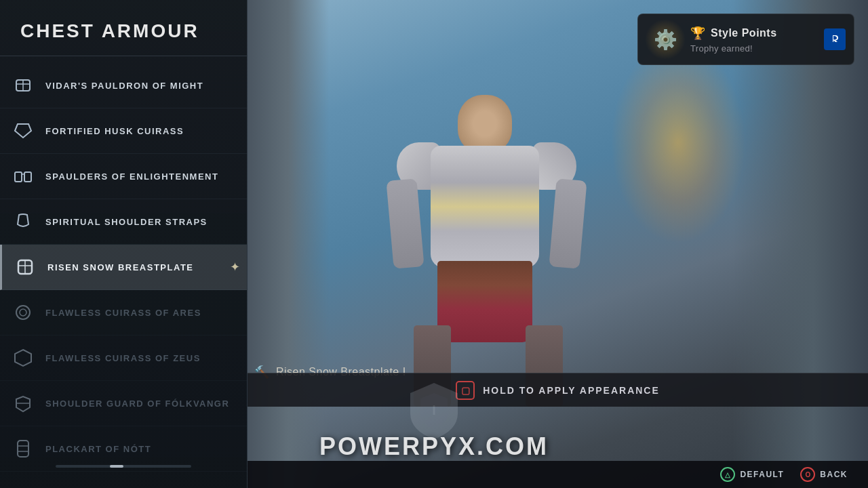 This screenshot has height=488, width=868. What do you see at coordinates (117, 466) in the screenshot?
I see `scroll-thumb` at bounding box center [117, 466].